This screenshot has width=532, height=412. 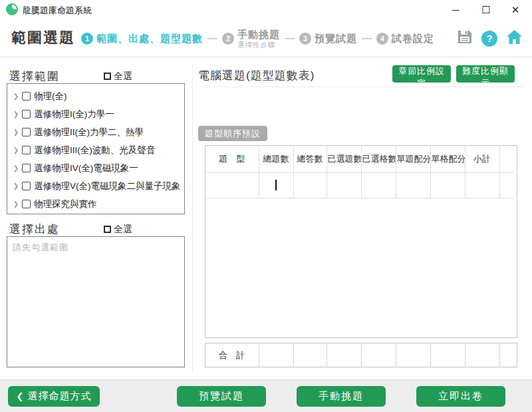 I want to click on app-logo-icon, so click(x=12, y=9).